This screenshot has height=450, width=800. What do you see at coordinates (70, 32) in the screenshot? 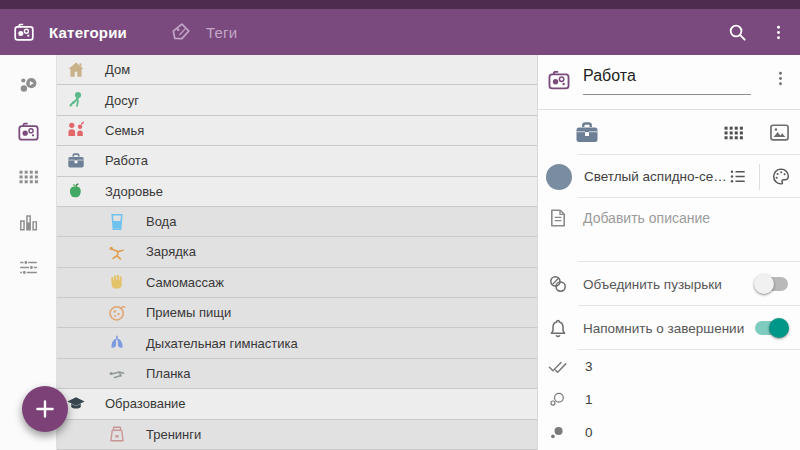
I see `tab-categories: Категории` at bounding box center [70, 32].